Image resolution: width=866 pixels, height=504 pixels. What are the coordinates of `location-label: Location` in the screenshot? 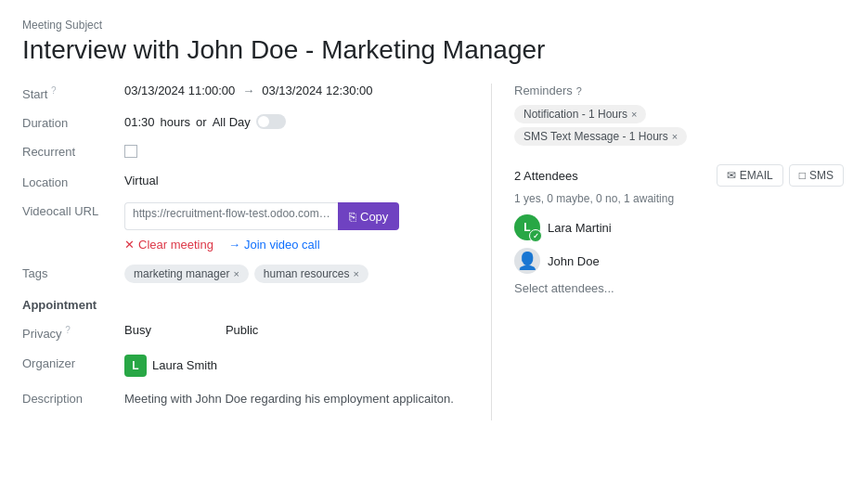 It's located at (73, 182).